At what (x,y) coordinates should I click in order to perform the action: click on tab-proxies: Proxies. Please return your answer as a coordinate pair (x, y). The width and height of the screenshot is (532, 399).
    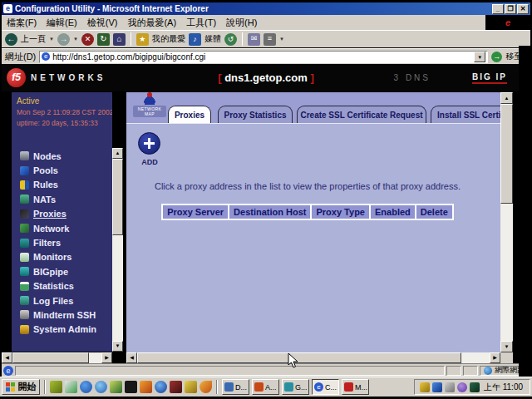
    Looking at the image, I should click on (190, 115).